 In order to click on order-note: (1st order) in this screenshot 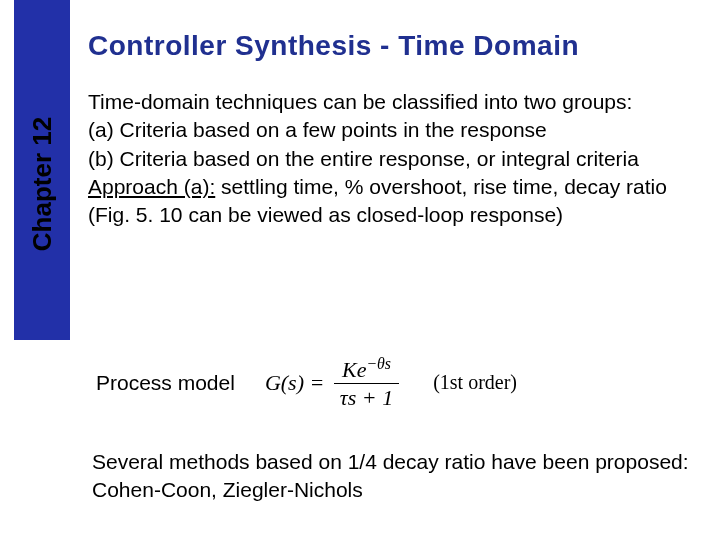, I will do `click(475, 382)`.